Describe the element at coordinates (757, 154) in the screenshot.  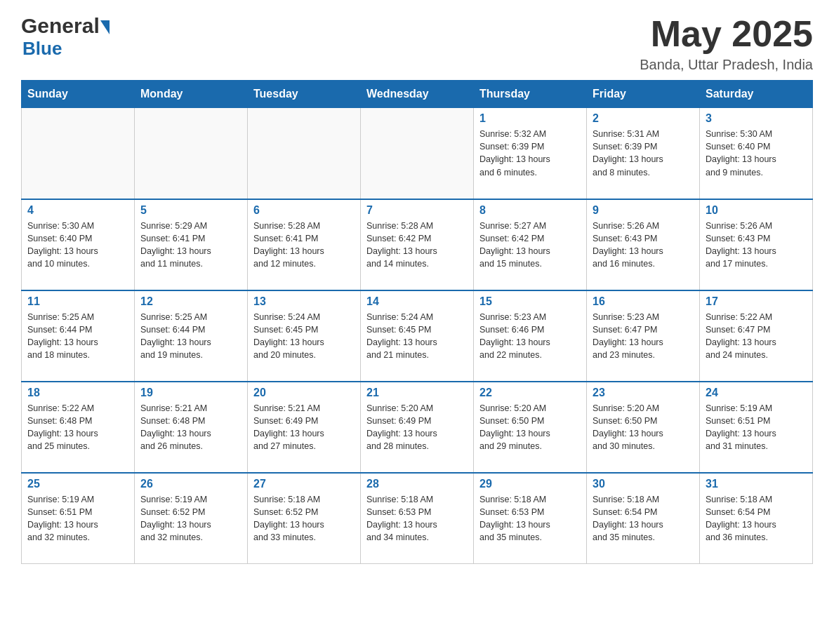
I see `calendar-day-cell: 3Sunrise: 5:30 AMSunset: 6:40 PMDaylight…` at that location.